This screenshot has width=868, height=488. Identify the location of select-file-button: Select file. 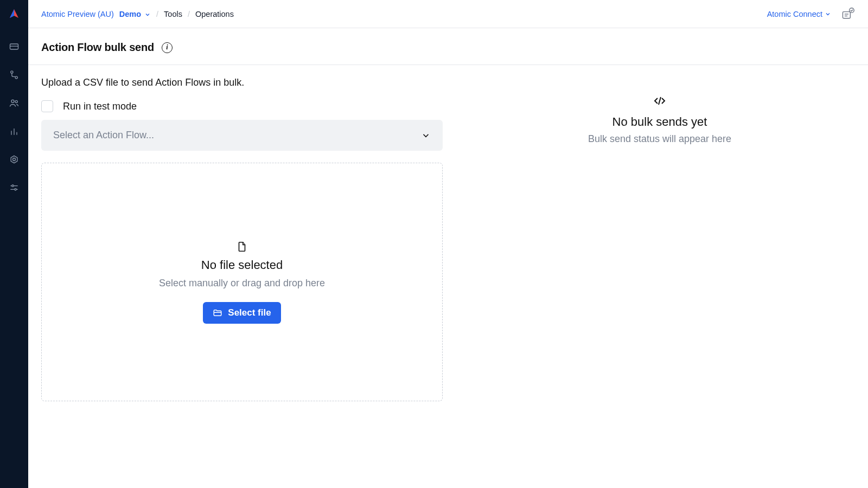
(242, 313).